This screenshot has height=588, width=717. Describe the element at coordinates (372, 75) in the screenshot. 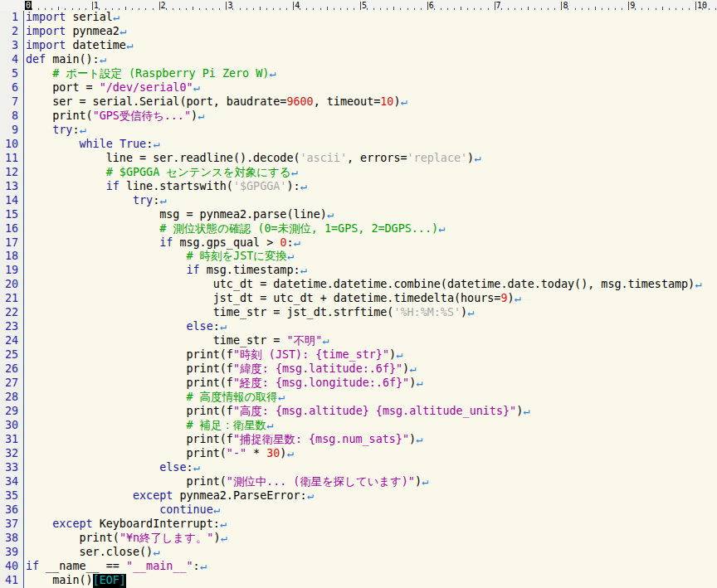

I see `code-line: # ポート設定 (Raspberry Pi Zero W)↵` at that location.